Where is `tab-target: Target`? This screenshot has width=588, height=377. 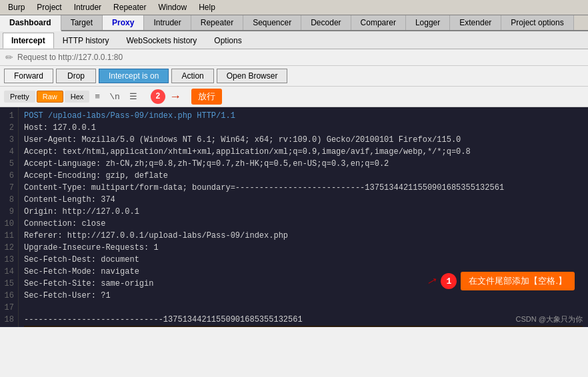 tab-target: Target is located at coordinates (82, 23).